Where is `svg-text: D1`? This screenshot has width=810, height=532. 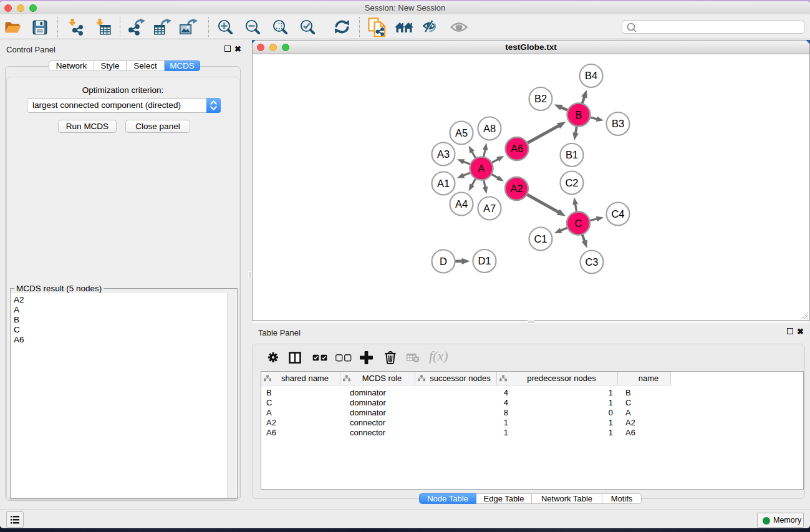 svg-text: D1 is located at coordinates (484, 261).